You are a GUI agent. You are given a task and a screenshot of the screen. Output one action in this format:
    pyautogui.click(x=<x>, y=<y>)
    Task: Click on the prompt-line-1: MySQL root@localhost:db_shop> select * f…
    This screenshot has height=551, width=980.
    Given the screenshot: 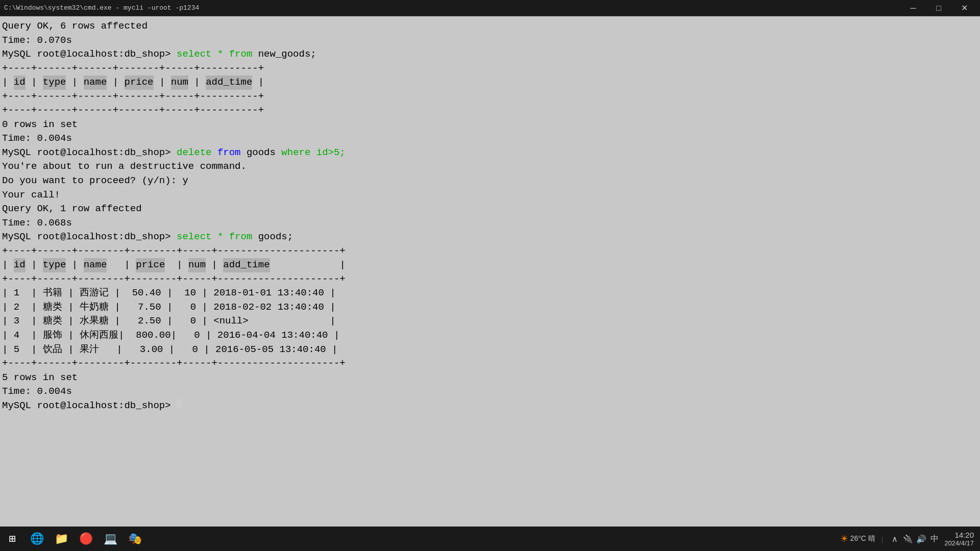 What is the action you would take?
    pyautogui.click(x=490, y=55)
    